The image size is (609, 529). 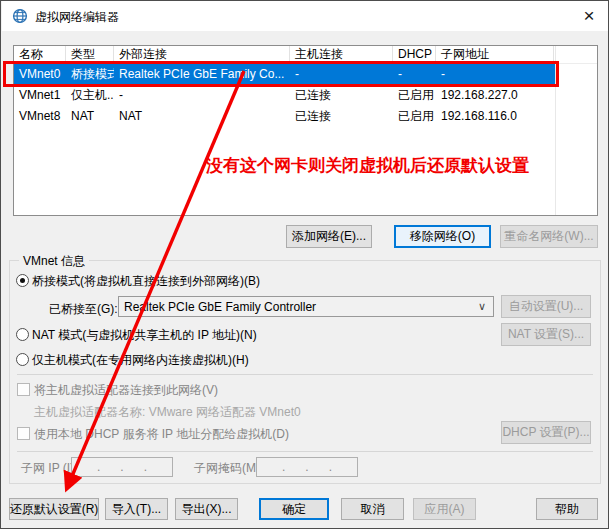 I want to click on export-button: 导出(X)..., so click(x=206, y=509).